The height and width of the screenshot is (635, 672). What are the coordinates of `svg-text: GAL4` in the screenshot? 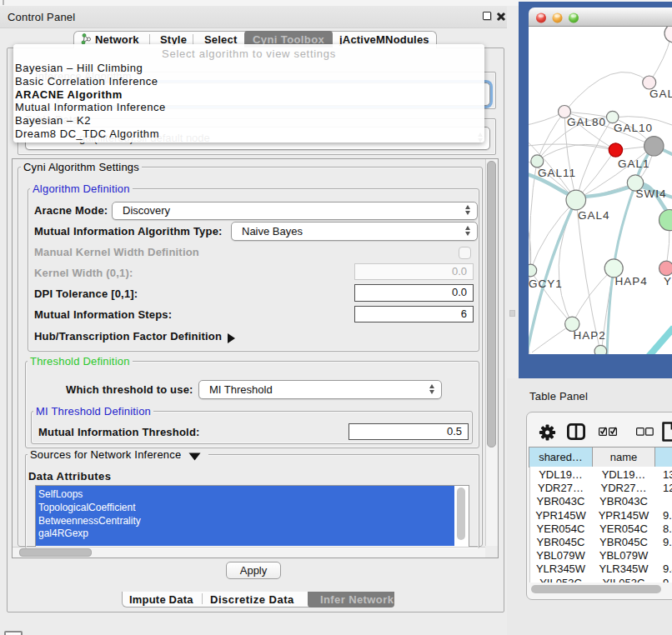 It's located at (594, 215).